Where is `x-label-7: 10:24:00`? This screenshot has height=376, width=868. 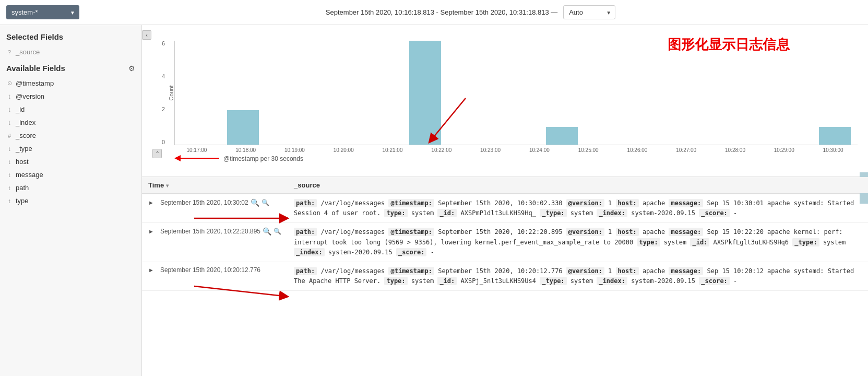
x-label-7: 10:24:00 is located at coordinates (539, 150).